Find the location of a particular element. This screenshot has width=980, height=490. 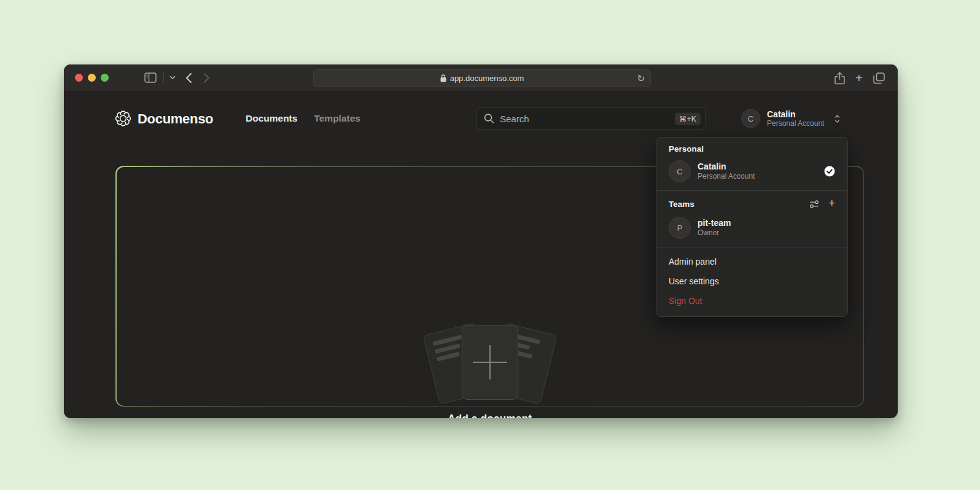

nav-item-documents: Documents is located at coordinates (271, 119).